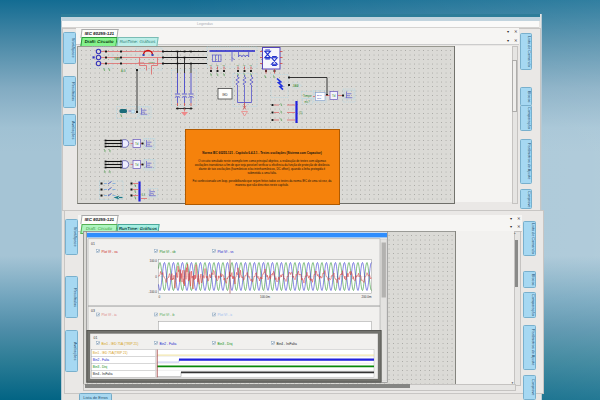 Image resolution: width=600 pixels, height=400 pixels. Describe the element at coordinates (168, 252) in the screenshot. I see `svg-text: Plot Vf - vb` at that location.